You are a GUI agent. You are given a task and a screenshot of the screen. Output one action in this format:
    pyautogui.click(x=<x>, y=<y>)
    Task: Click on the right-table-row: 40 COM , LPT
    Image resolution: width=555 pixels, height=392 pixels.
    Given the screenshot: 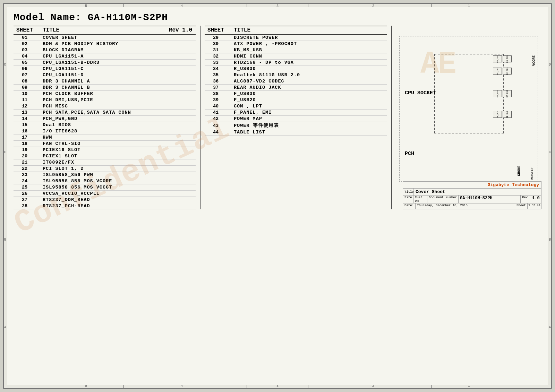 What is the action you would take?
    pyautogui.click(x=296, y=106)
    